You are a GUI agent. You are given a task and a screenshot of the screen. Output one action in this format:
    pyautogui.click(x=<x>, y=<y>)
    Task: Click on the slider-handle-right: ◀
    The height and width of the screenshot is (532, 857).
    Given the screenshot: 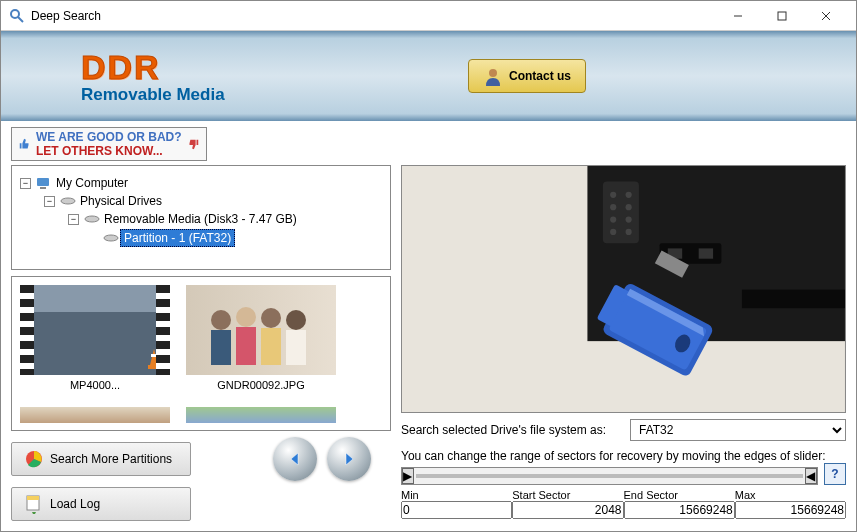 What is the action you would take?
    pyautogui.click(x=811, y=476)
    